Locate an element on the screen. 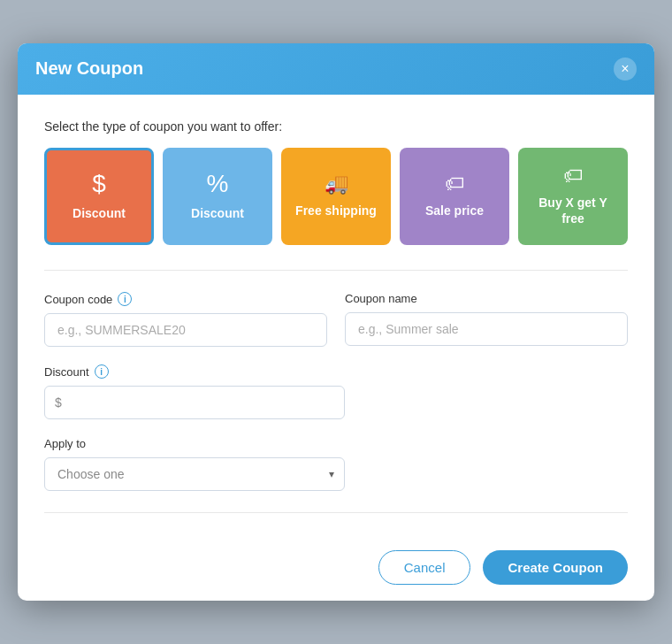 The image size is (672, 644). card-label-dollar: Discount is located at coordinates (99, 213).